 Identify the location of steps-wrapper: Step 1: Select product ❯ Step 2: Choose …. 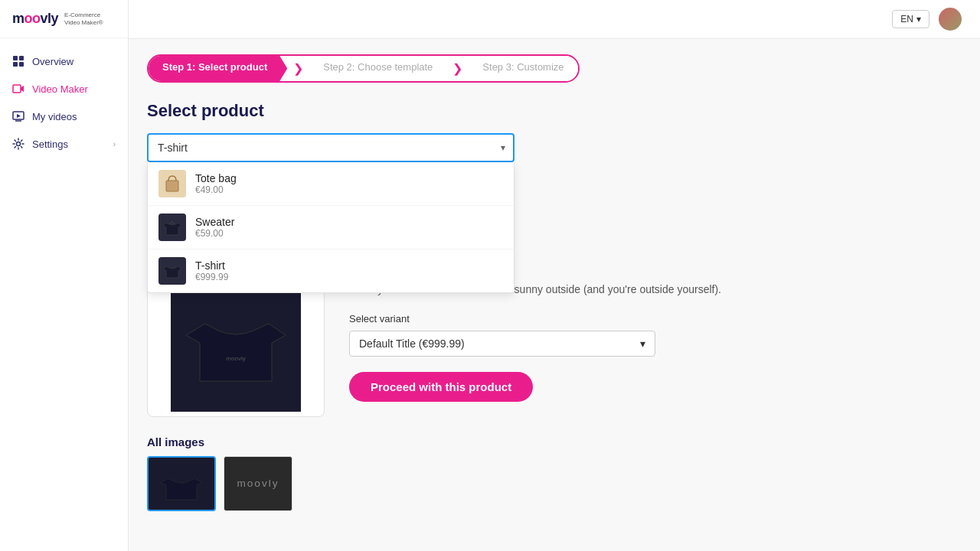
(363, 69).